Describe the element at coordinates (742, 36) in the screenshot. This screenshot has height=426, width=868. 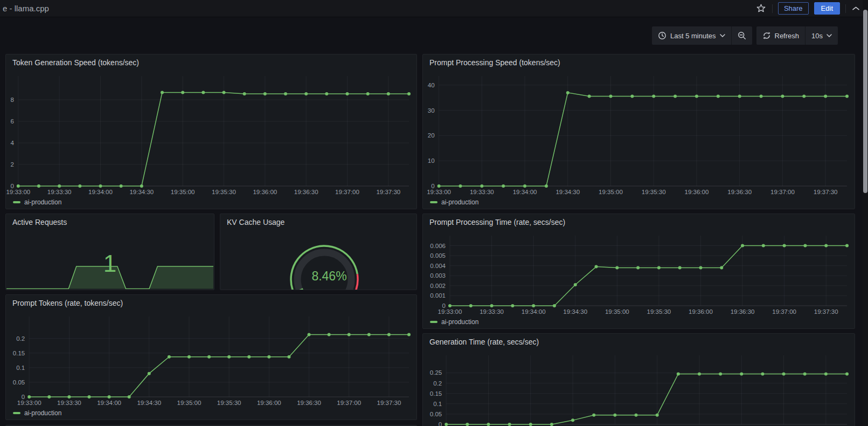
I see `zoom-out-button` at that location.